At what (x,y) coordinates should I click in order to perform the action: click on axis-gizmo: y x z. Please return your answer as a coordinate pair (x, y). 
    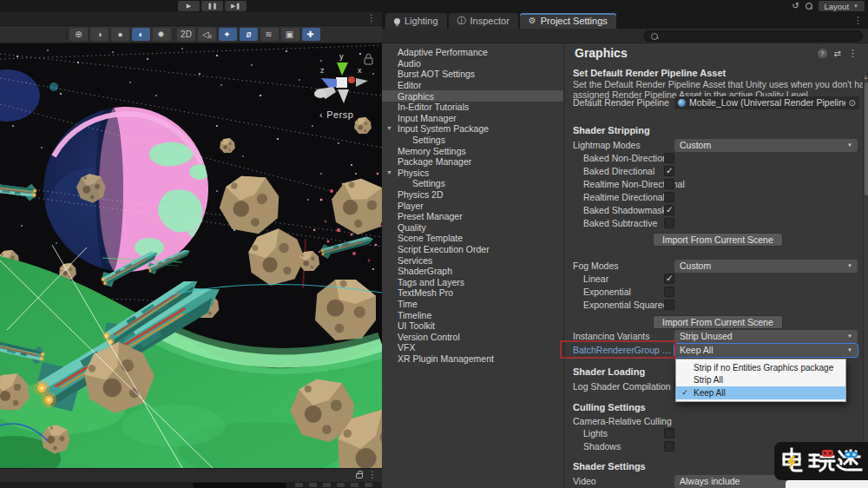
    Looking at the image, I should click on (341, 78).